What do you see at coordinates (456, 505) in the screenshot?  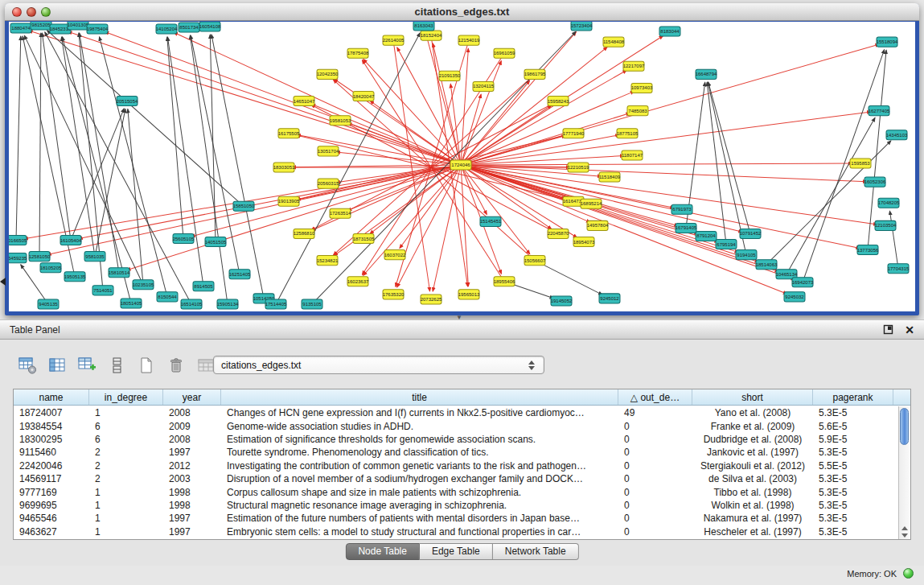 I see `table-row: 969969511998Structural magnetic resonanc…` at bounding box center [456, 505].